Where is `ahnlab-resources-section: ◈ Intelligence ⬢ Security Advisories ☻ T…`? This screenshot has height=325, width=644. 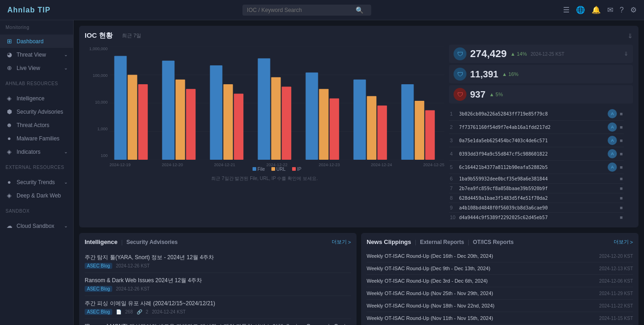
ahnlab-resources-section: ◈ Intelligence ⬢ Security Advisories ☻ T… is located at coordinates (37, 125).